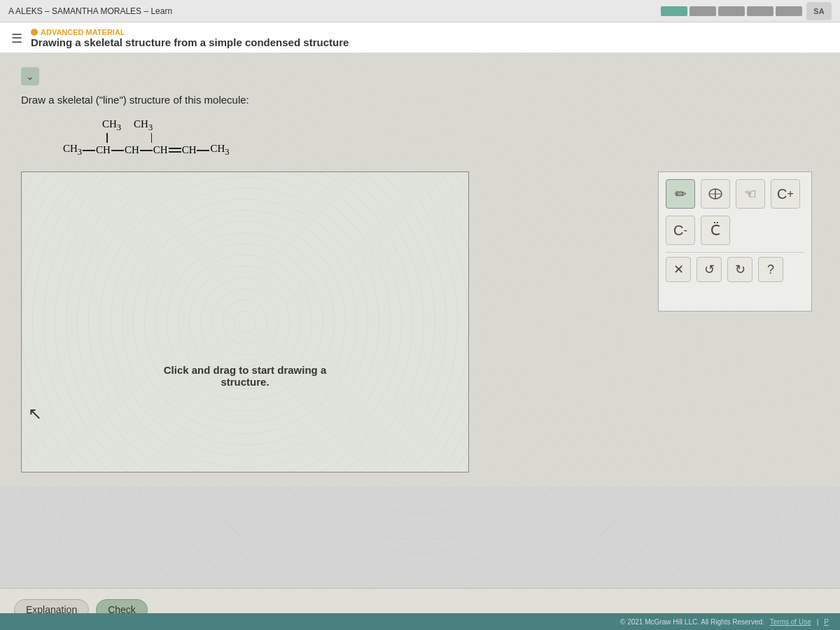 The width and height of the screenshot is (840, 630). Describe the element at coordinates (746, 11) in the screenshot. I see `top-bar-right: SA` at that location.